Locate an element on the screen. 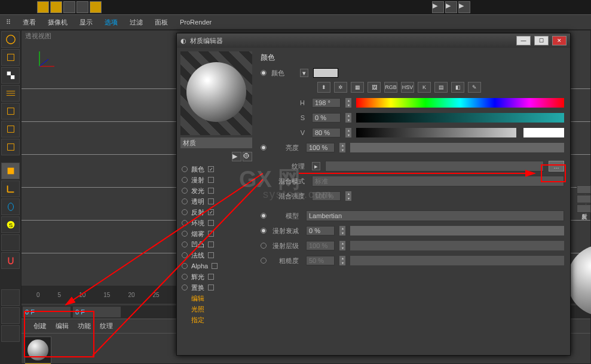 This screenshot has height=364, width=591. menu-view: 查看 is located at coordinates (29, 23).